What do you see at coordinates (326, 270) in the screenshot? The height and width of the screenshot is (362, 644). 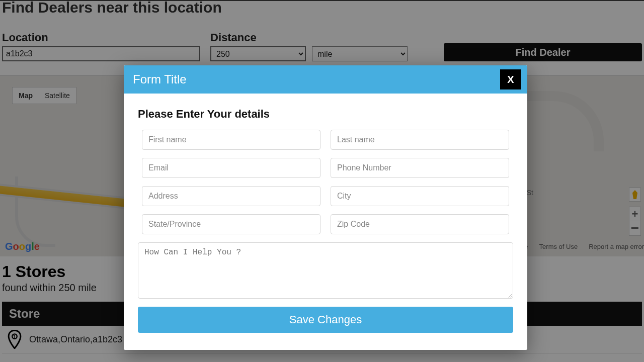 I see `message-textarea` at bounding box center [326, 270].